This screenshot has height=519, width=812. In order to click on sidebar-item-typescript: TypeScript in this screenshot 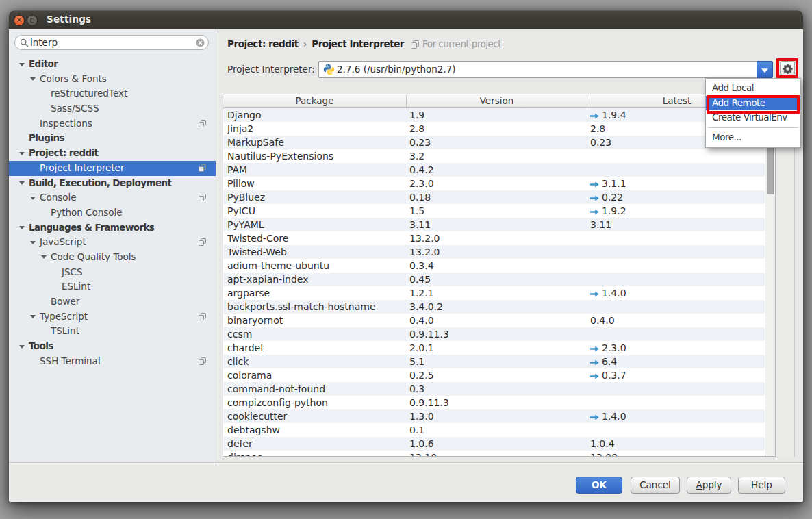, I will do `click(112, 317)`.